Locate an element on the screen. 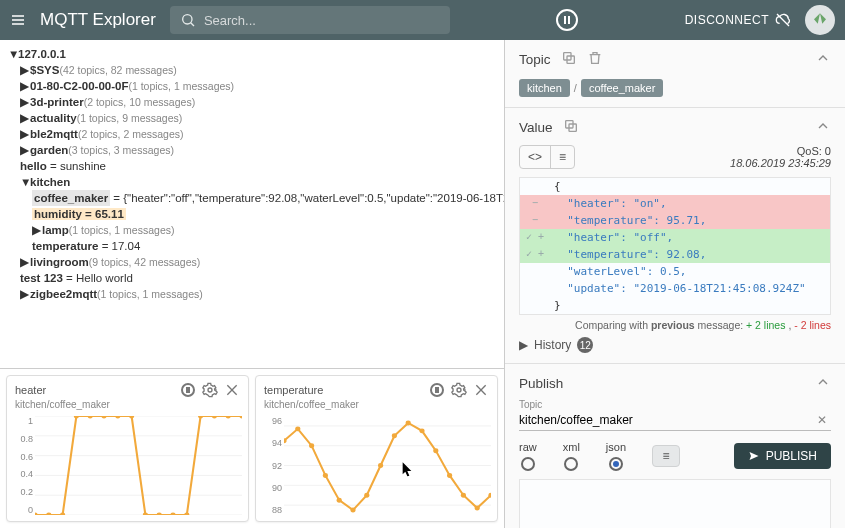  qos-label: QoS: 0 is located at coordinates (780, 151).